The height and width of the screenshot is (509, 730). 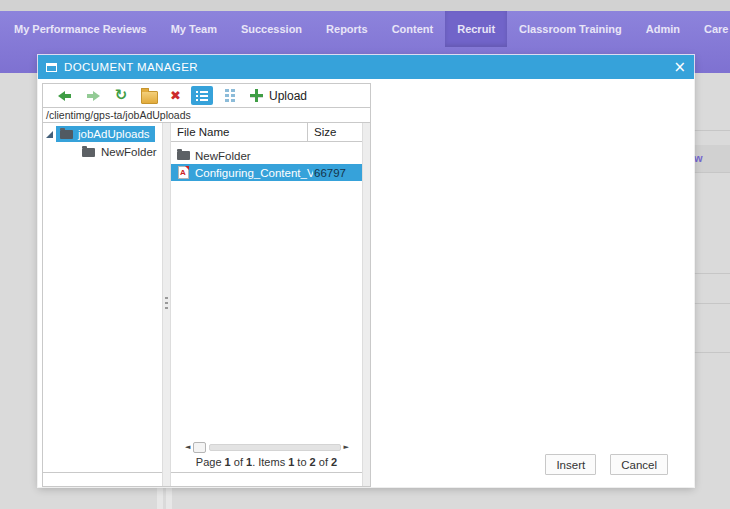 What do you see at coordinates (663, 29) in the screenshot?
I see `tab-admin: Admin` at bounding box center [663, 29].